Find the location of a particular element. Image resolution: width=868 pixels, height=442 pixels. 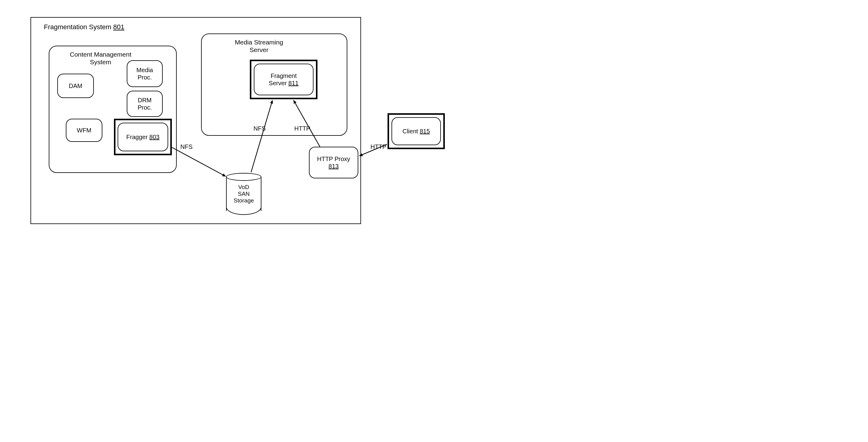

mss-title-line2: Server is located at coordinates (259, 50).